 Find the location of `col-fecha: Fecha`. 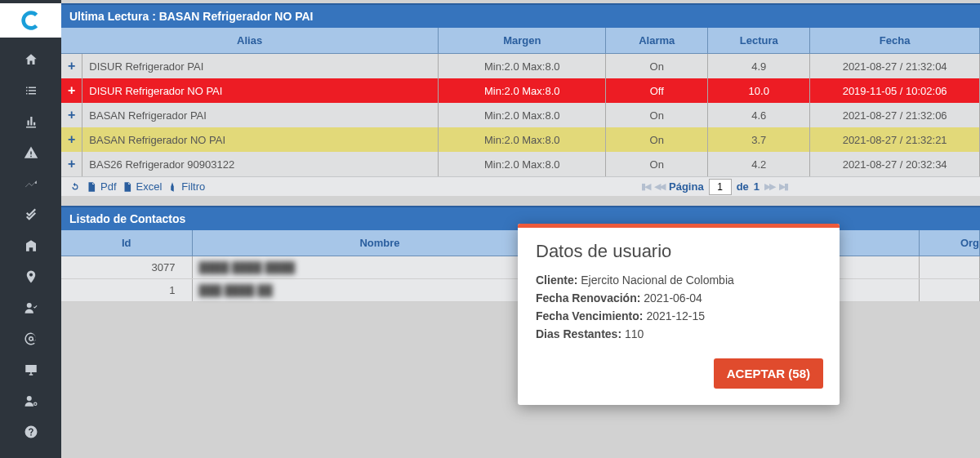

col-fecha: Fecha is located at coordinates (895, 41).